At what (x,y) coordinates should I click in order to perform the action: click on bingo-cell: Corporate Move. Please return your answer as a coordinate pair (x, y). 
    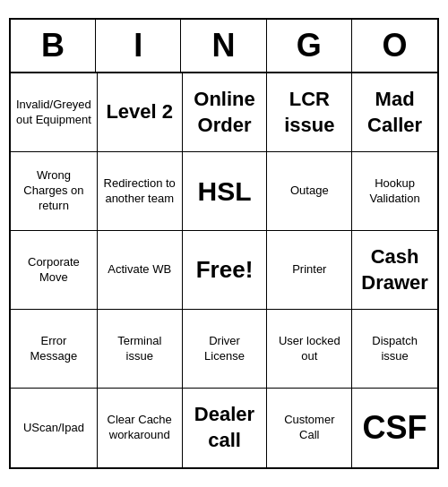
    Looking at the image, I should click on (54, 270).